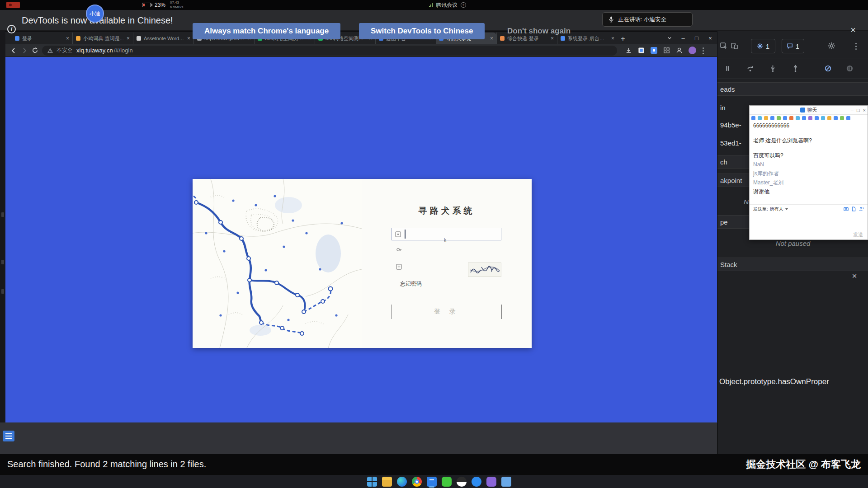  What do you see at coordinates (35, 51) in the screenshot?
I see `reload-icon` at bounding box center [35, 51].